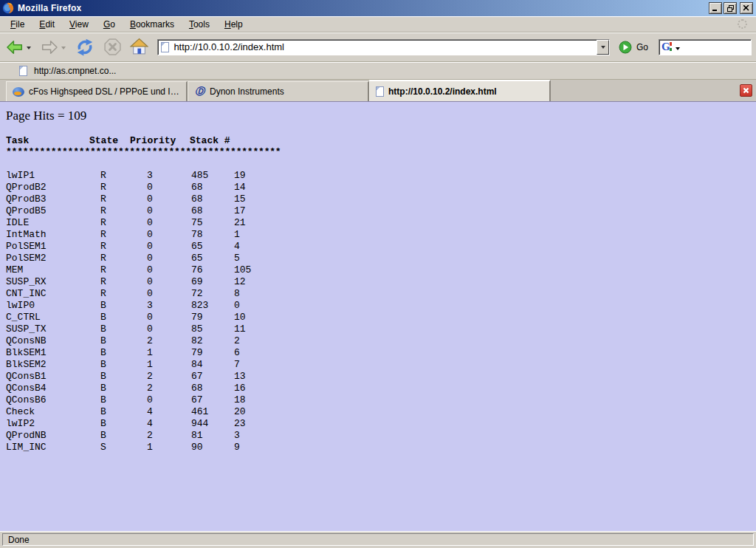 The height and width of the screenshot is (548, 756). I want to click on forward-button, so click(49, 47).